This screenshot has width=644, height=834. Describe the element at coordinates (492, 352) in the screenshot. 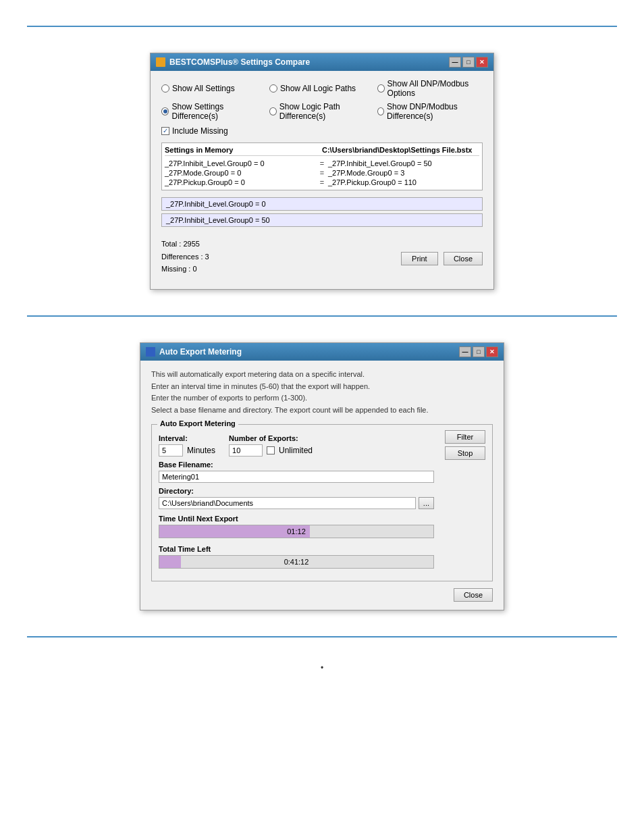

I see `close-window-button-2: ✕` at that location.